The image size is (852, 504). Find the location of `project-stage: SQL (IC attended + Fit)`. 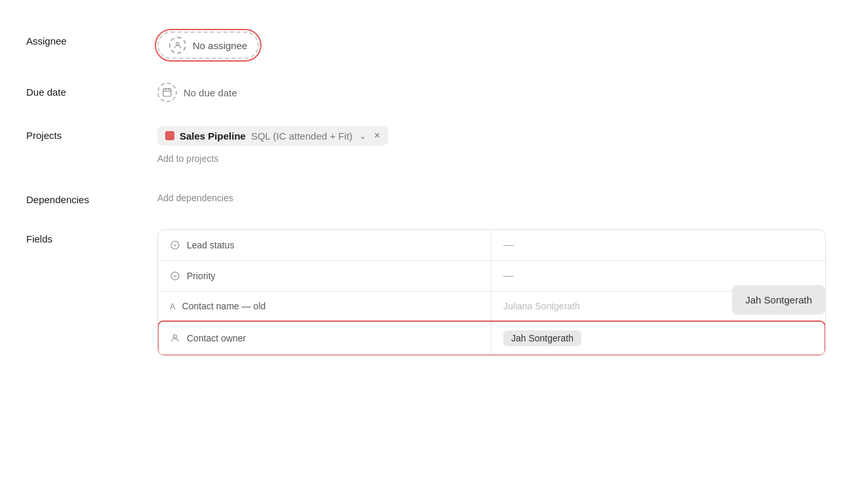

project-stage: SQL (IC attended + Fit) is located at coordinates (301, 136).